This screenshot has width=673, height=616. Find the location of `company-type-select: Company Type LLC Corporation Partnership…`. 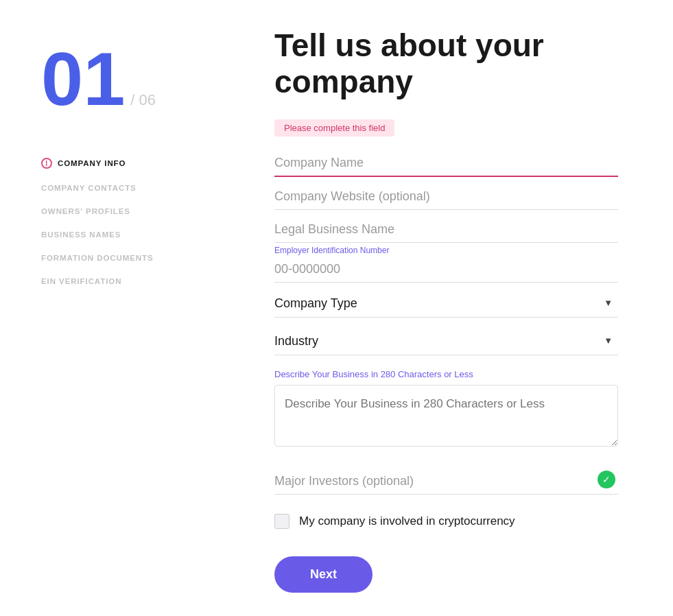

company-type-select: Company Type LLC Corporation Partnership… is located at coordinates (446, 302).